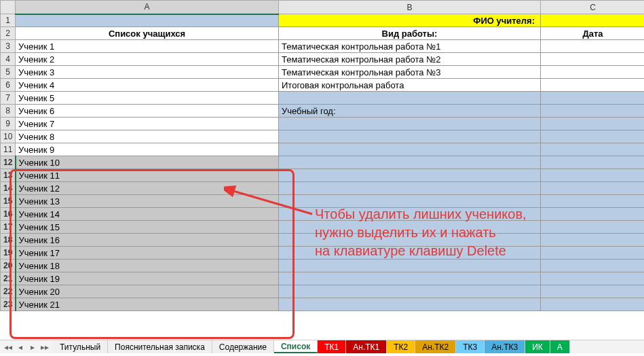  Describe the element at coordinates (593, 175) in the screenshot. I see `cell-c13` at that location.